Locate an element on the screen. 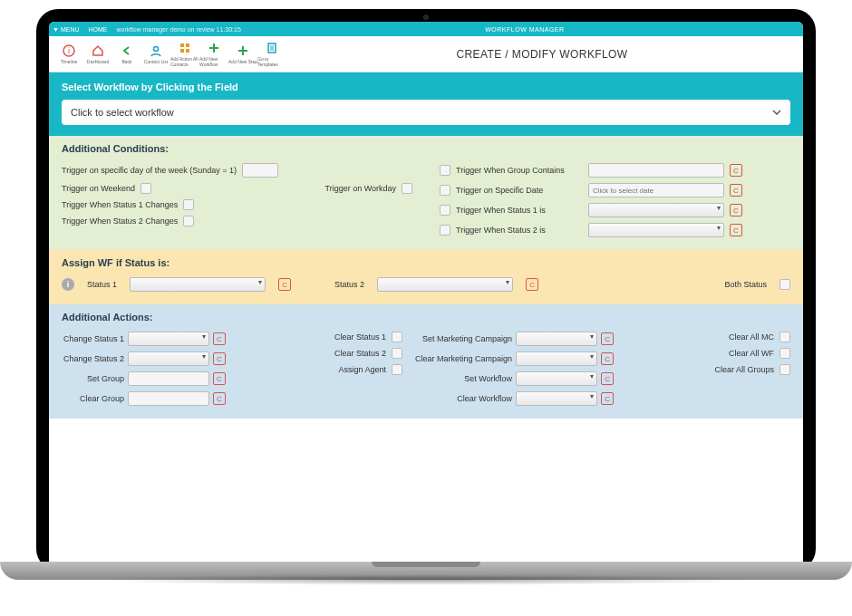 The width and height of the screenshot is (852, 616). workflow-select: Click to select workflow is located at coordinates (426, 112).